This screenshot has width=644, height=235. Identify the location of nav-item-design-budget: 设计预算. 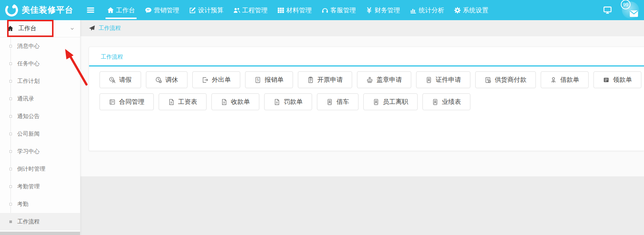
(206, 10).